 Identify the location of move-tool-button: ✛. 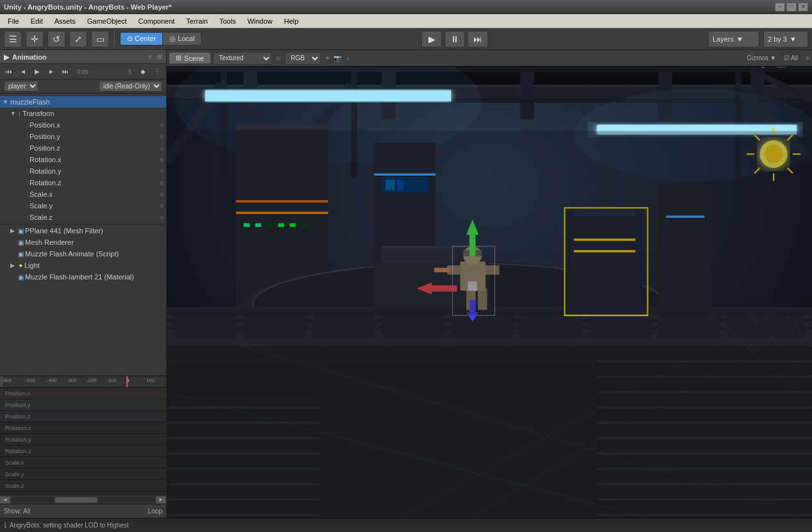
(35, 39).